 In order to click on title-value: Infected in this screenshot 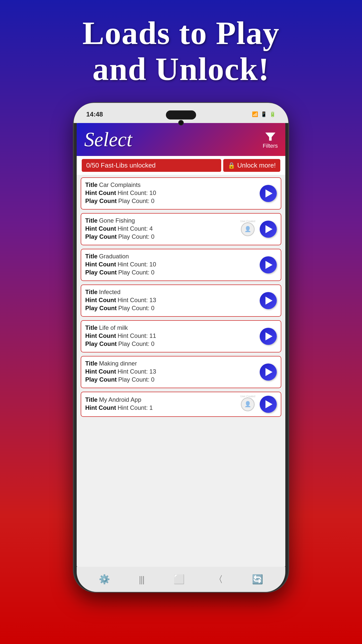, I will do `click(110, 292)`.